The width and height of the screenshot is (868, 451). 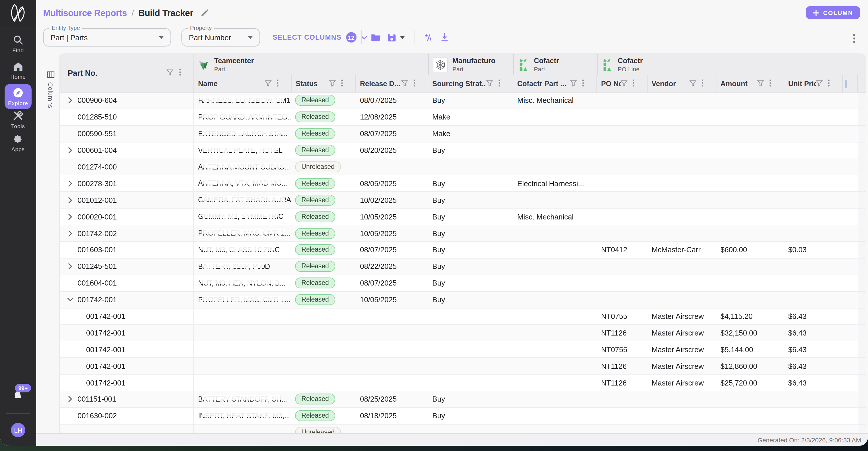 What do you see at coordinates (682, 283) in the screenshot?
I see `vendor-cell` at bounding box center [682, 283].